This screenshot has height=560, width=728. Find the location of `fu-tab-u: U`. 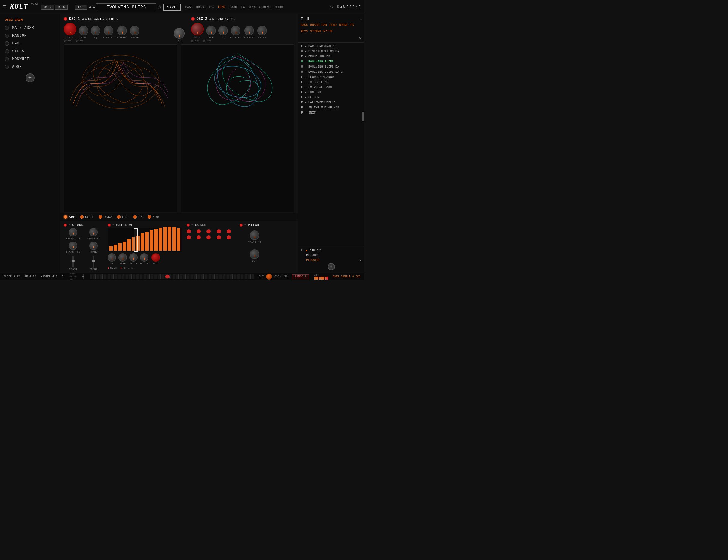

fu-tab-u: U is located at coordinates (308, 19).